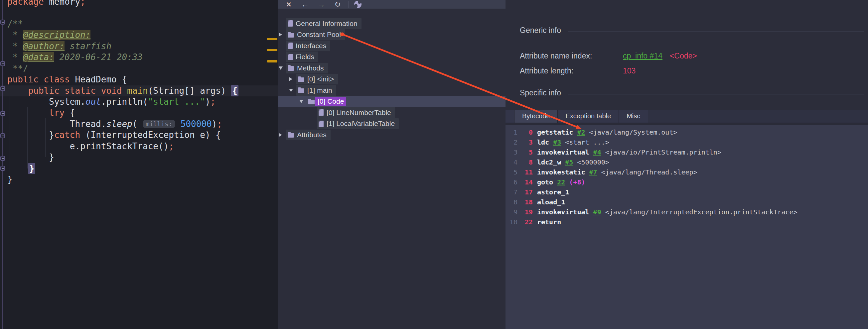  I want to click on tree-row--0-linenumbertable: [0] LineNumberTable, so click(392, 112).